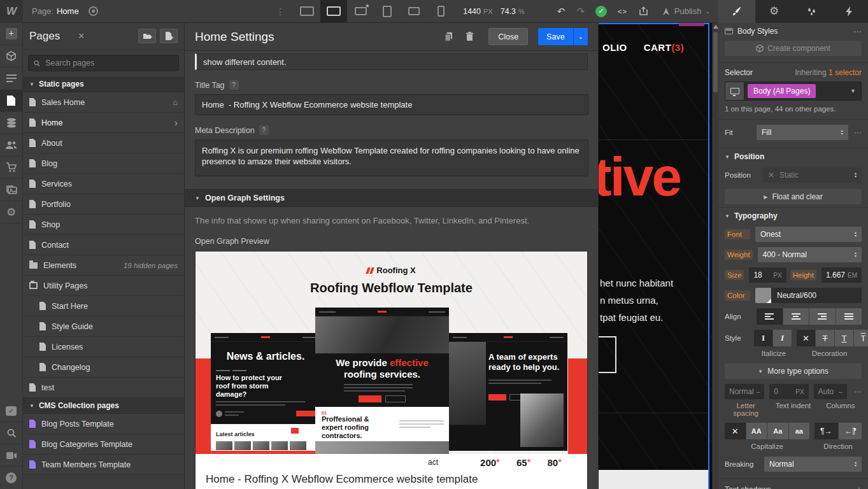  Describe the element at coordinates (637, 301) in the screenshot. I see `hero-paragraph-partial: het nunc habitant n metus urna, tpat feu…` at that location.